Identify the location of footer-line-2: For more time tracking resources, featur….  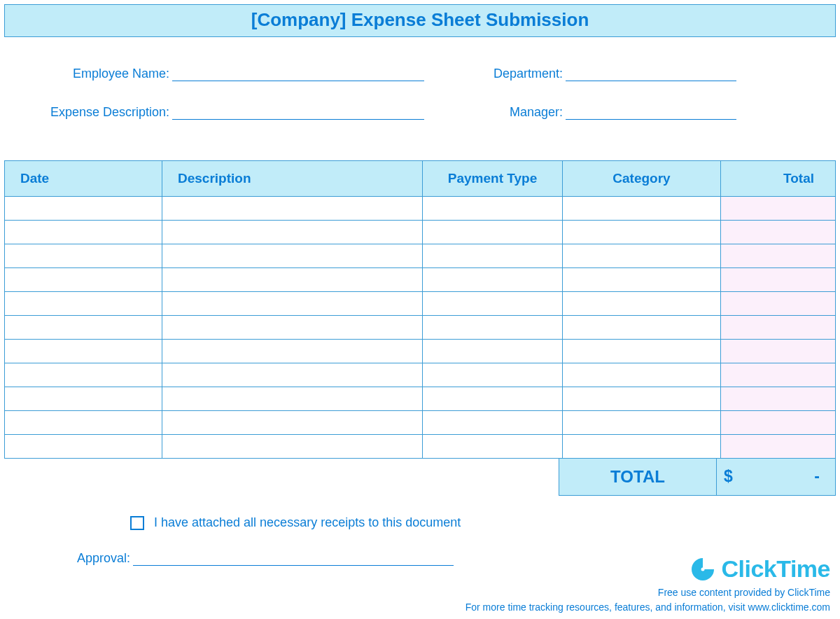
(648, 608).